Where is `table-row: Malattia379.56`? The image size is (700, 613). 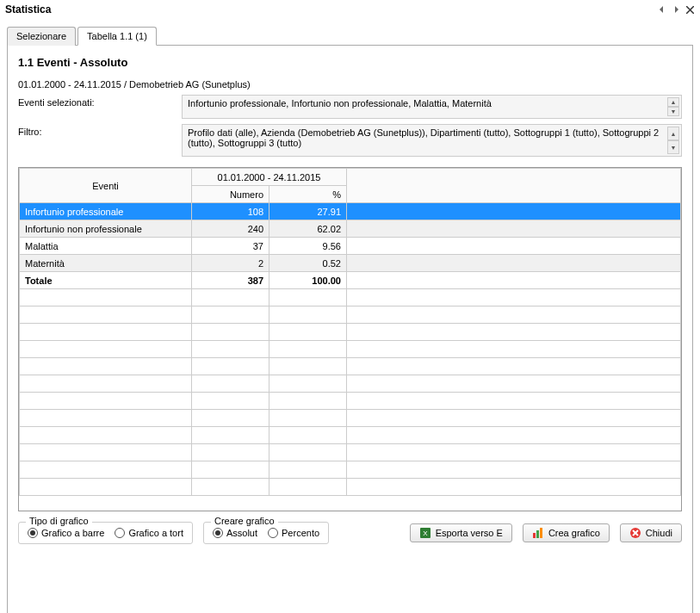 table-row: Malattia379.56 is located at coordinates (350, 246).